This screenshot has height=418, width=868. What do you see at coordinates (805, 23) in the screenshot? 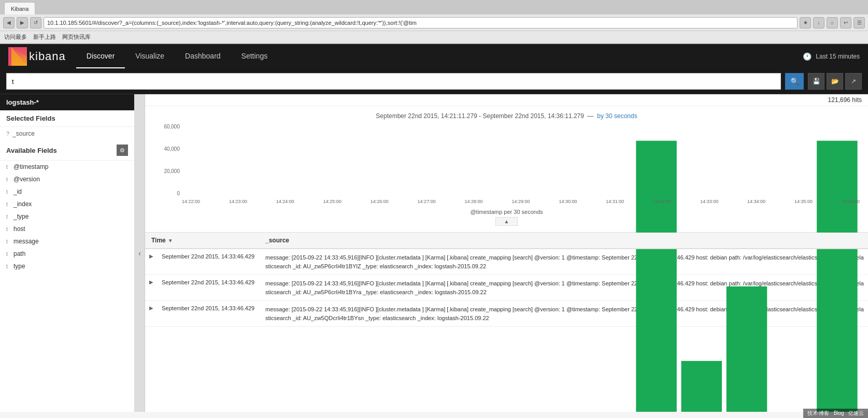
I see `bookmark-button: ★` at bounding box center [805, 23].